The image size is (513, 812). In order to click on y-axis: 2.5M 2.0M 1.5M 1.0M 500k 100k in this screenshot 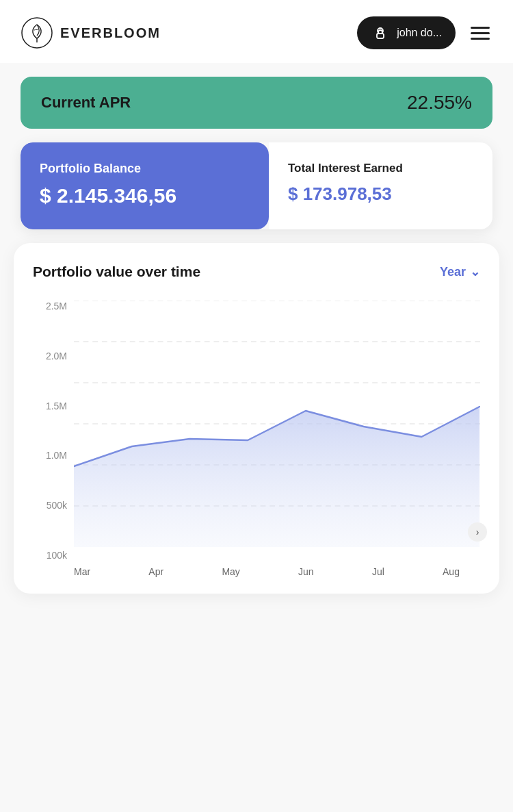, I will do `click(53, 431)`.